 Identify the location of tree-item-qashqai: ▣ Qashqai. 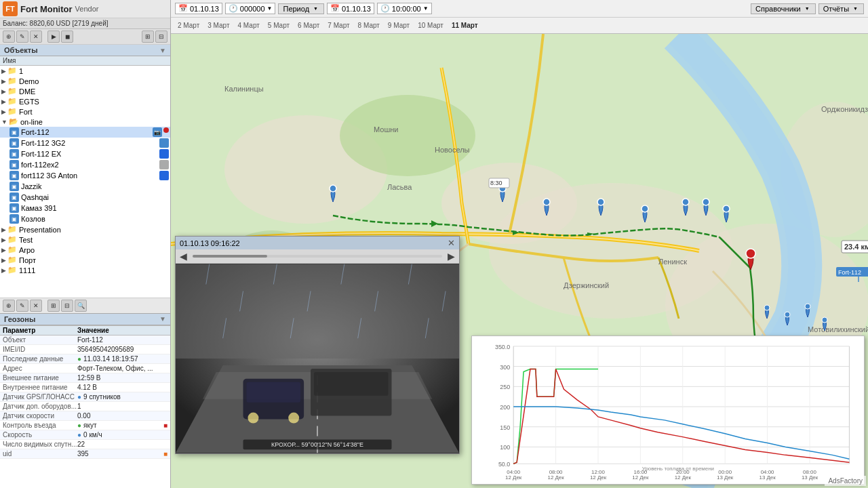
(85, 197).